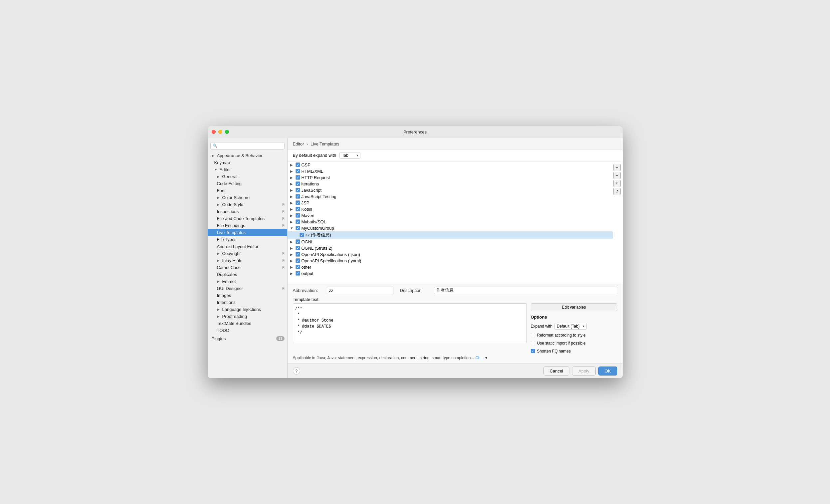  Describe the element at coordinates (247, 197) in the screenshot. I see `sidebar-item-color-scheme: ▶ Color Scheme` at that location.